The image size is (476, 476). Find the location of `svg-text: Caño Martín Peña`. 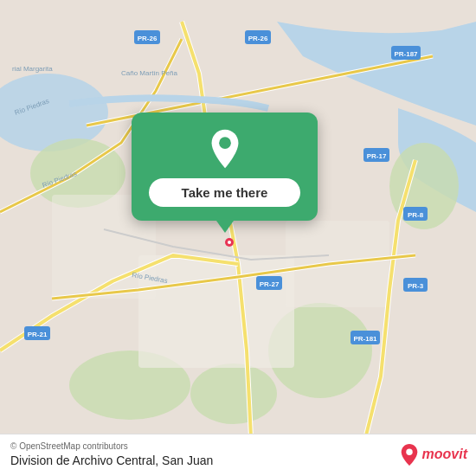

svg-text: Caño Martín Peña is located at coordinates (149, 73).